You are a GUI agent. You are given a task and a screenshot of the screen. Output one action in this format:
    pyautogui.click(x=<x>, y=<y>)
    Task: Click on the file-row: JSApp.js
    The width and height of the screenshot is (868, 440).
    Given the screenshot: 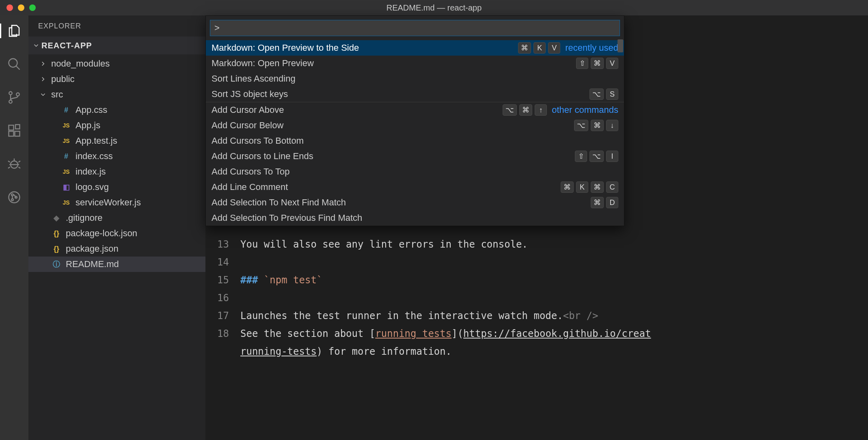 What is the action you would take?
    pyautogui.click(x=117, y=125)
    